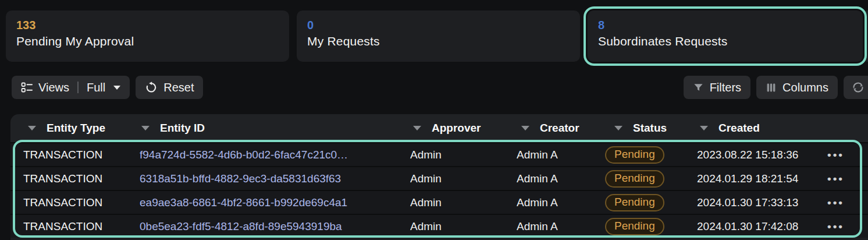 This screenshot has width=868, height=240. Describe the element at coordinates (439, 202) in the screenshot. I see `table-row: TRANSACTION ea9ae3a8-6861-4bf2-8661-b992…` at that location.